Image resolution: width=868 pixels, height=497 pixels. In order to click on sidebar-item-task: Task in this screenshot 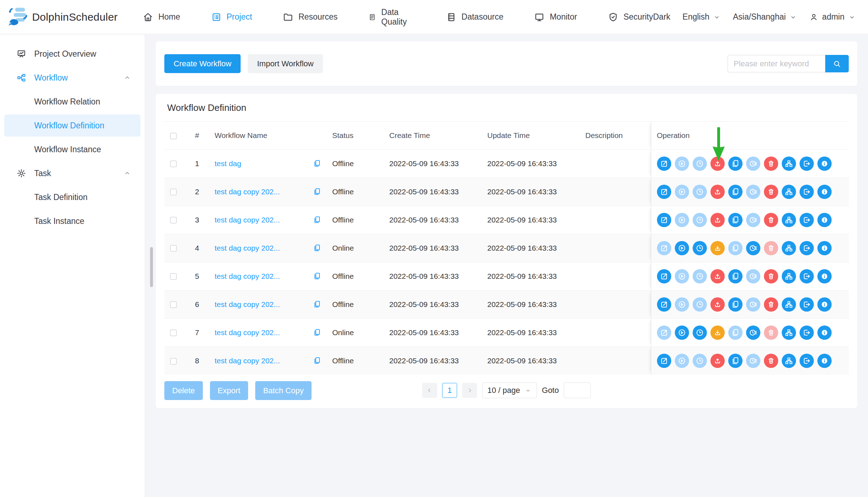, I will do `click(72, 173)`.